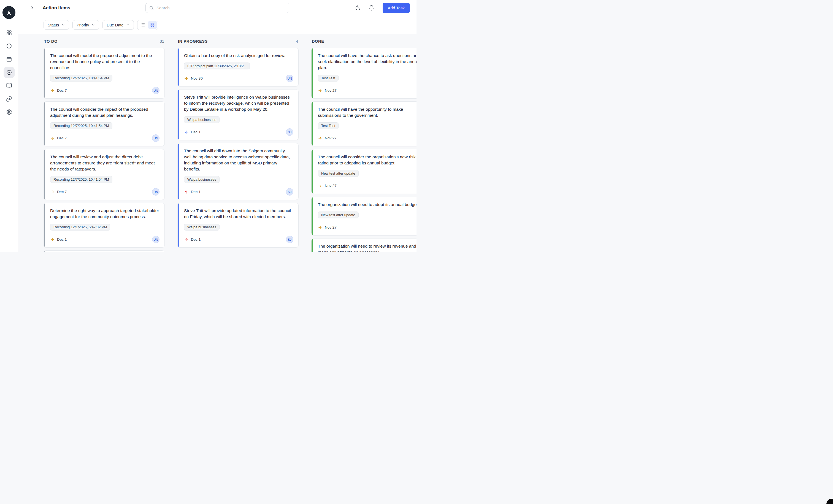 This screenshot has height=504, width=833. What do you see at coordinates (32, 8) in the screenshot?
I see `sidebar-collapse-button` at bounding box center [32, 8].